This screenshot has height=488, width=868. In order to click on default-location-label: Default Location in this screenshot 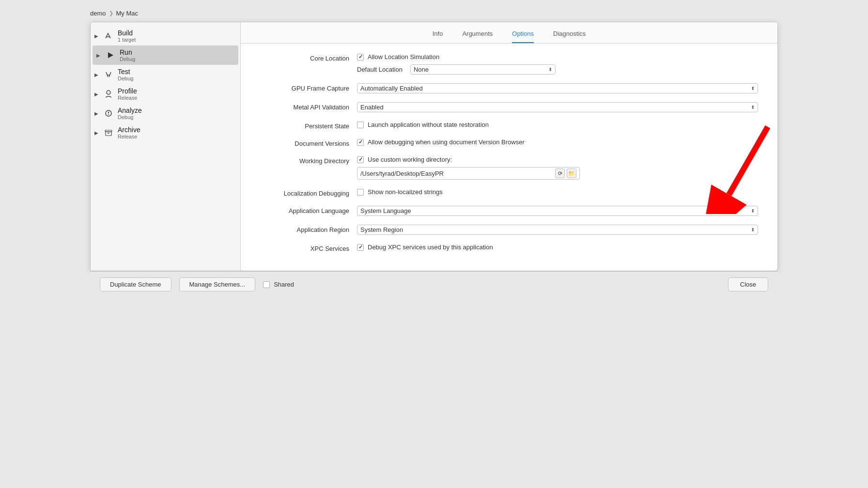, I will do `click(380, 70)`.